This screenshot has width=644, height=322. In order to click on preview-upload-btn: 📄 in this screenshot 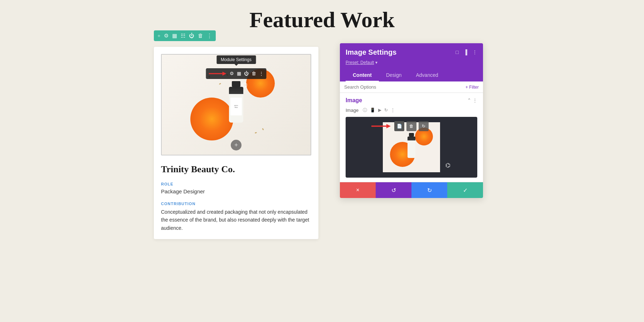, I will do `click(399, 126)`.